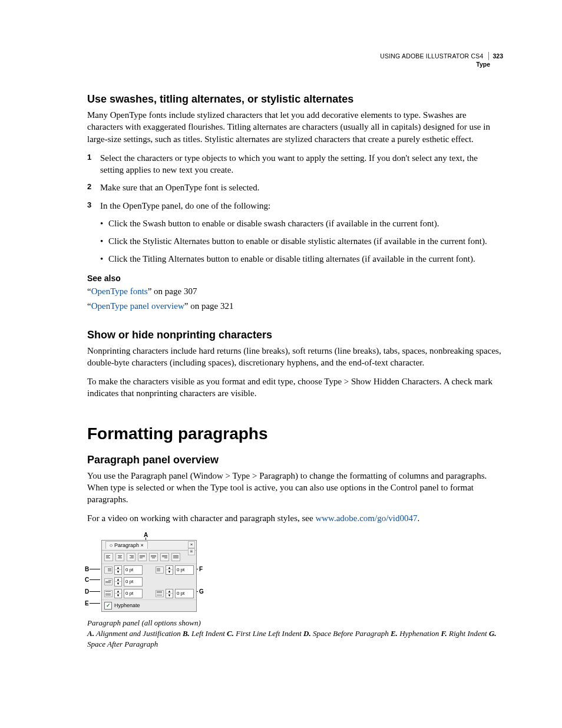 The image size is (562, 728). I want to click on align-right-icon, so click(131, 557).